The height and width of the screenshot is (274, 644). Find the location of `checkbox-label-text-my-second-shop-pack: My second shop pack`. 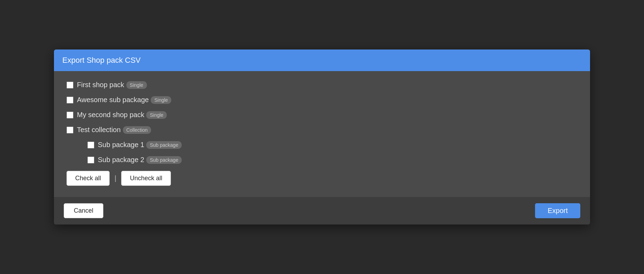

checkbox-label-text-my-second-shop-pack: My second shop pack is located at coordinates (111, 115).